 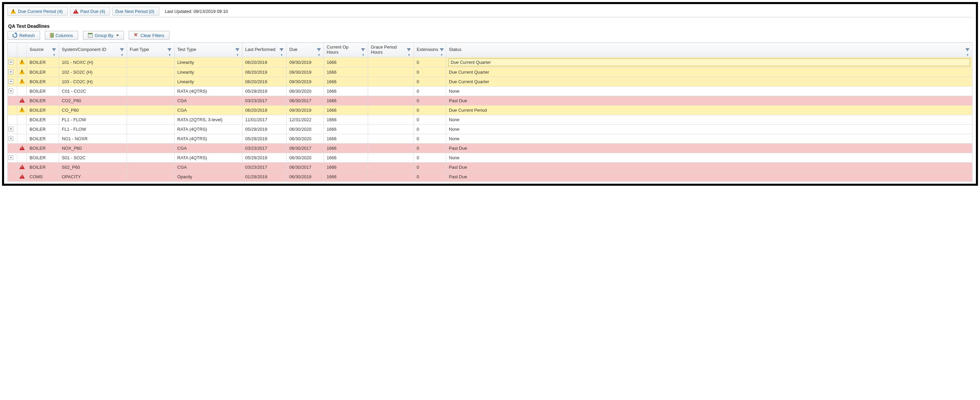 I want to click on column-header-source: Source, so click(x=43, y=50).